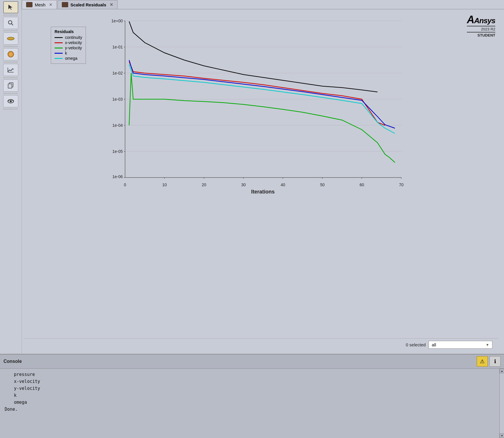 The height and width of the screenshot is (438, 504). What do you see at coordinates (482, 361) in the screenshot?
I see `warning-button: ⚠` at bounding box center [482, 361].